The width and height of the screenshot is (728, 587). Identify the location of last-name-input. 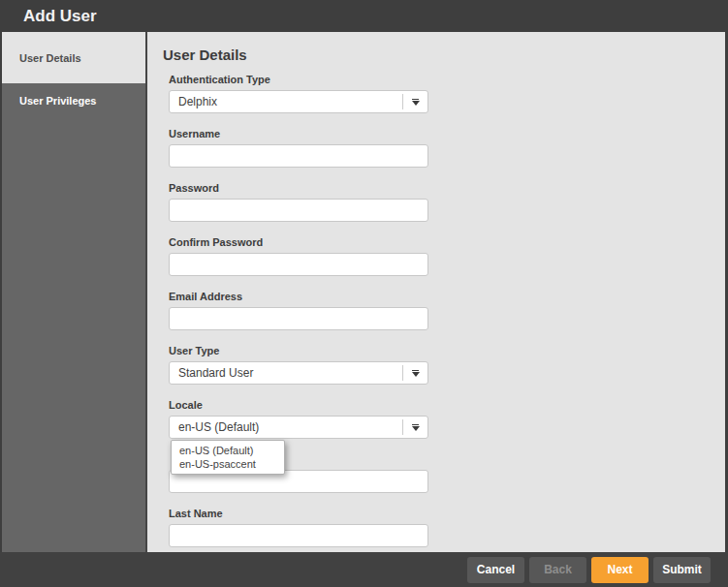
(299, 536).